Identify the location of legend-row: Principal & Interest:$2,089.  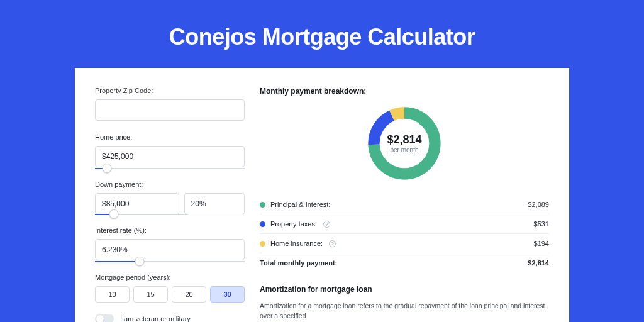
(404, 205).